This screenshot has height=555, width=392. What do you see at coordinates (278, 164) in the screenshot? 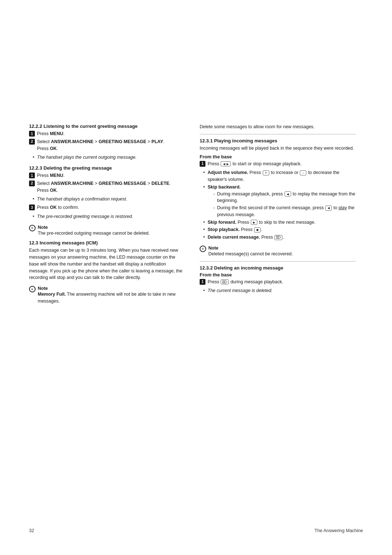
I see `step-1: 1 Press ◄► to start or stop message play…` at bounding box center [278, 164].